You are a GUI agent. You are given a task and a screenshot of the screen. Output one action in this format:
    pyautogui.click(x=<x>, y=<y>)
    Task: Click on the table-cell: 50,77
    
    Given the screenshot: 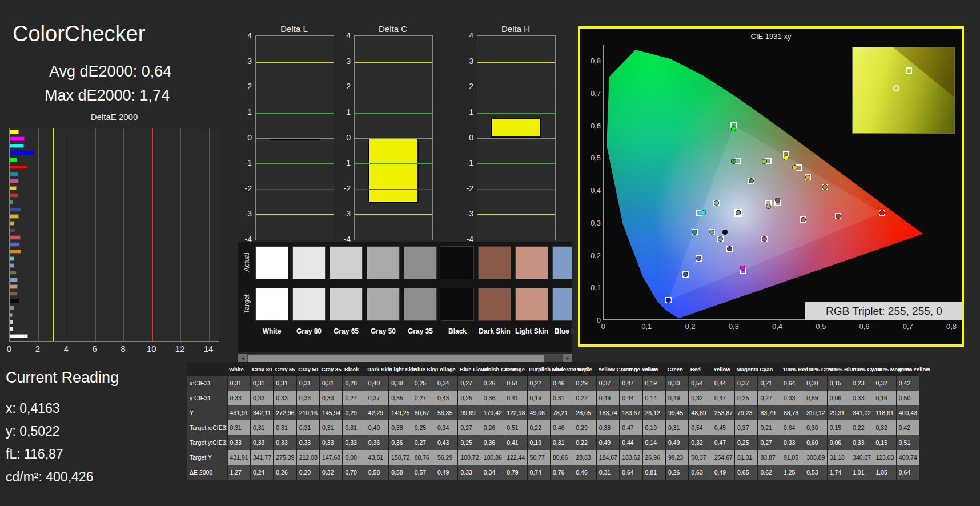 What is the action you would take?
    pyautogui.click(x=539, y=457)
    